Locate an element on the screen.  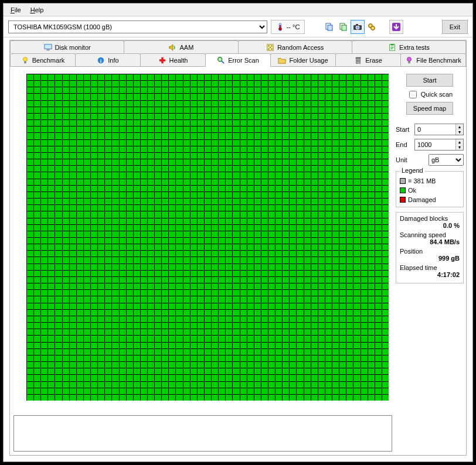
unit-select: gB is located at coordinates (446, 160).